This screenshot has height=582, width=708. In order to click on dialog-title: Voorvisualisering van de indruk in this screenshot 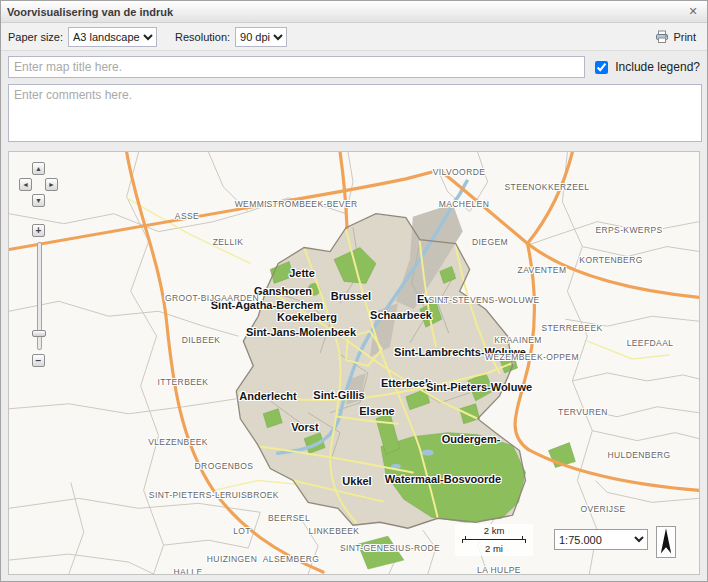, I will do `click(346, 12)`.